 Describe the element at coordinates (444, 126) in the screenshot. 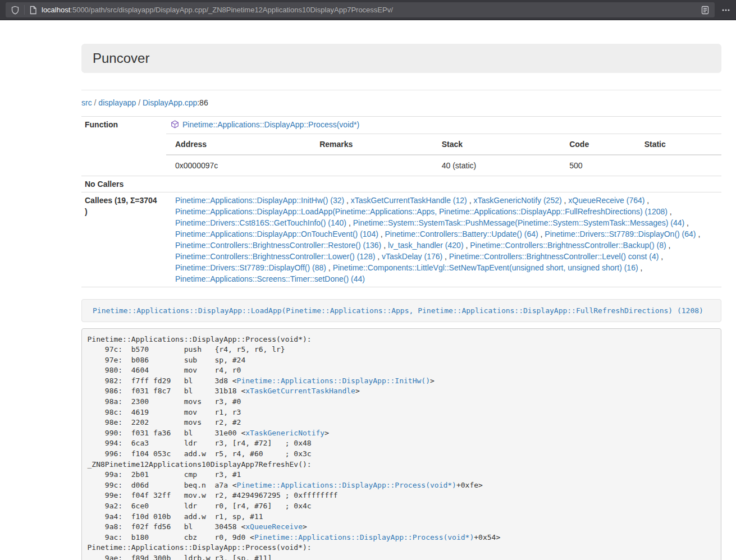

I see `function-name-cell: Pinetime::Applications::DisplayApp::Proc…` at that location.